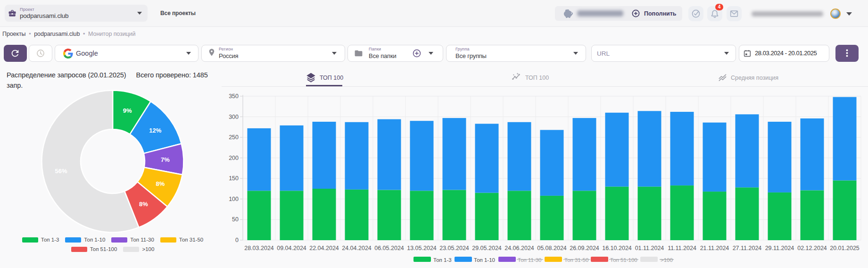  Describe the element at coordinates (780, 248) in the screenshot. I see `svg-text: 29.11.2024` at that location.